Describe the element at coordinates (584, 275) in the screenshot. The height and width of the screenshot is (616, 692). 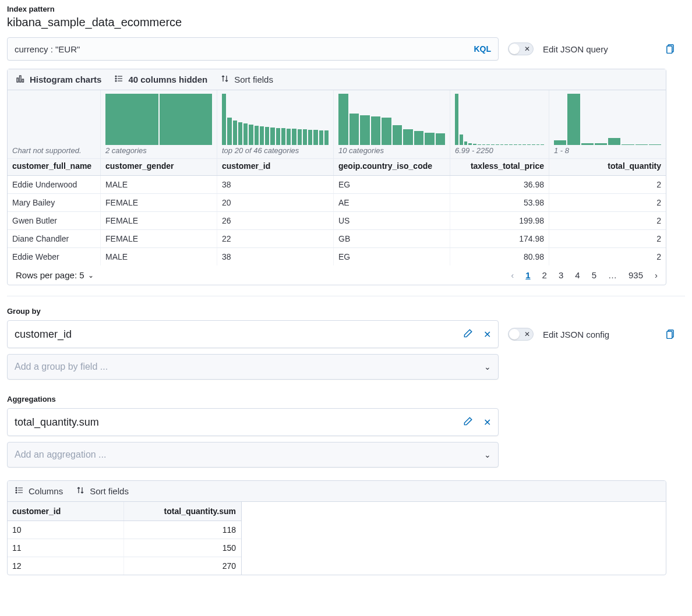
I see `pagination: ‹12345…935›` at that location.